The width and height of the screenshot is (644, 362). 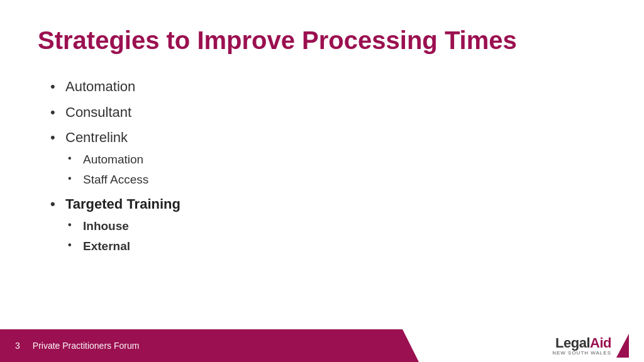 What do you see at coordinates (336, 226) in the screenshot?
I see `sub-bullet-inhouse: Inhouse` at bounding box center [336, 226].